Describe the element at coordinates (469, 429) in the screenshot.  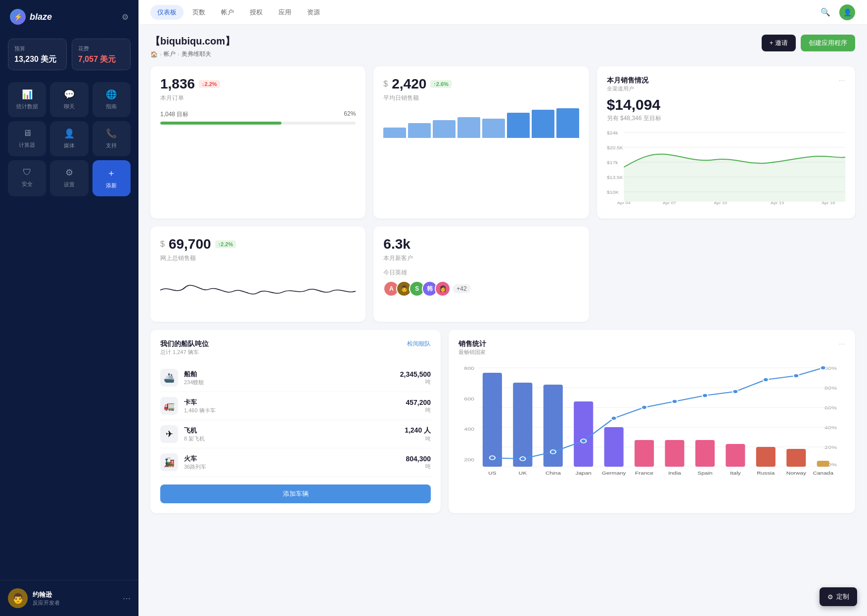
I see `svg-text: 400` at that location.